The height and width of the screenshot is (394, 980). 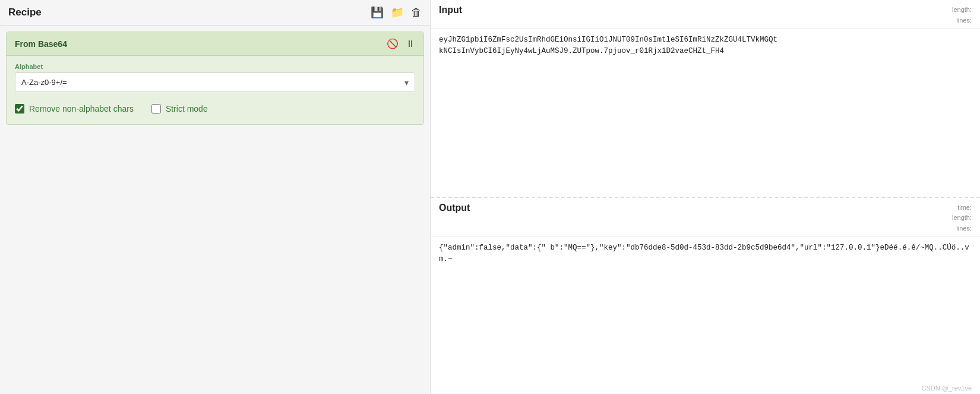 What do you see at coordinates (215, 109) in the screenshot?
I see `checkboxes-row: Remove non-alphabet chars Strict mode` at bounding box center [215, 109].